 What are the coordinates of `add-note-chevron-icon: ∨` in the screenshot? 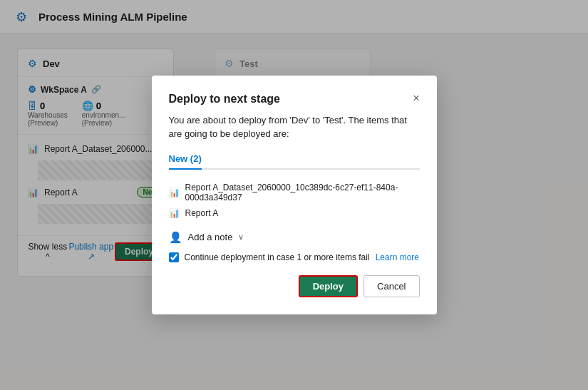 It's located at (241, 237).